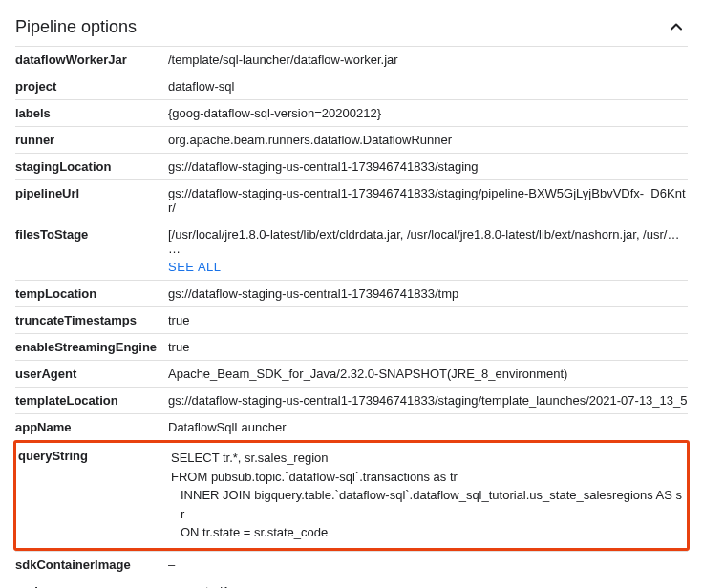  I want to click on option-row: dataflowWorkerJar /template/sql-launcher…, so click(352, 59).